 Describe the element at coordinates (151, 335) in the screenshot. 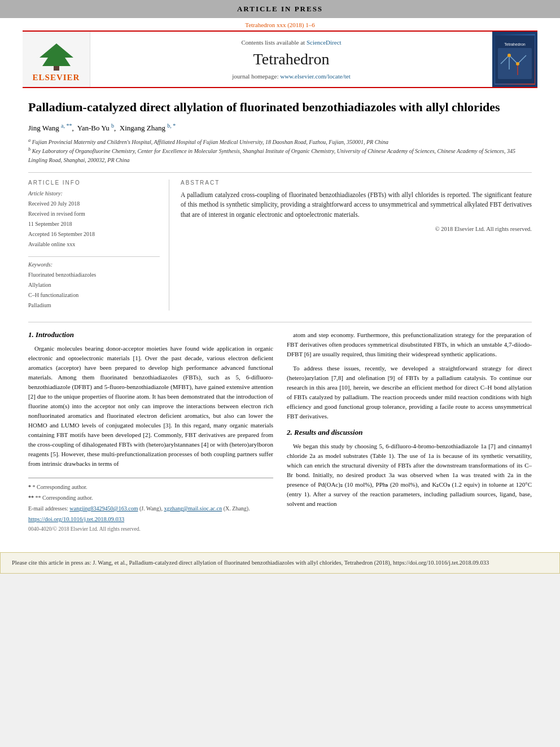

I see `section-1-title: 1. Introduction` at that location.